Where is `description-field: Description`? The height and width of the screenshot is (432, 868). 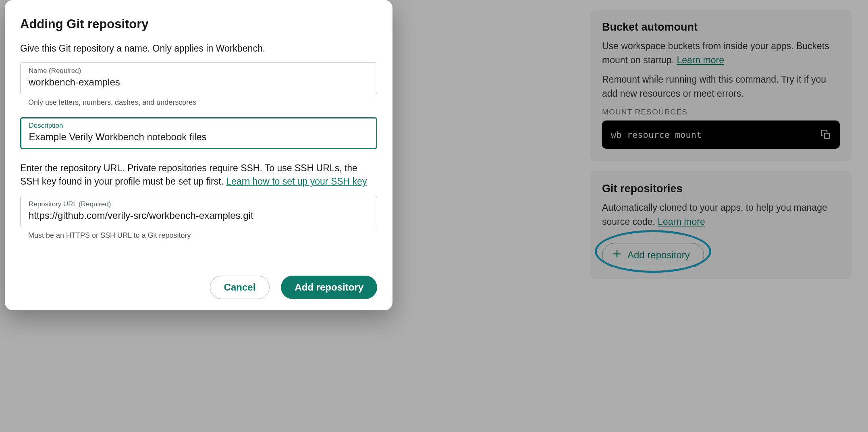 description-field: Description is located at coordinates (199, 133).